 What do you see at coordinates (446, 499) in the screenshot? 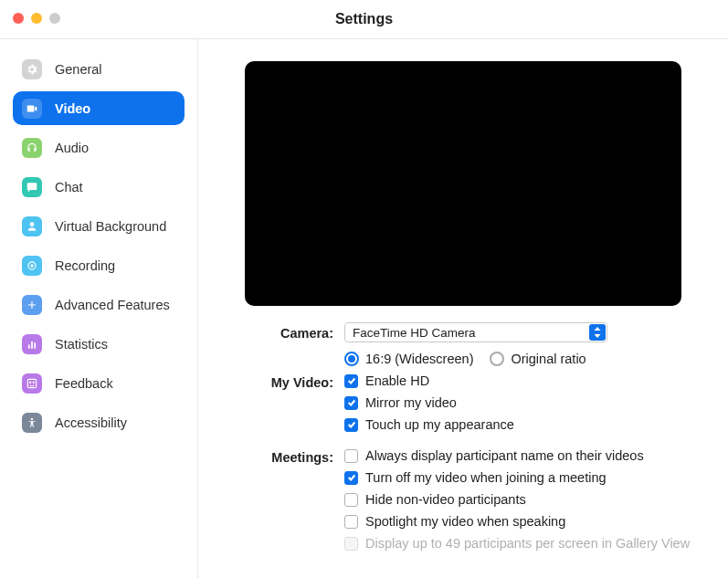
I see `checkbox-label: Hide non-video participants` at bounding box center [446, 499].